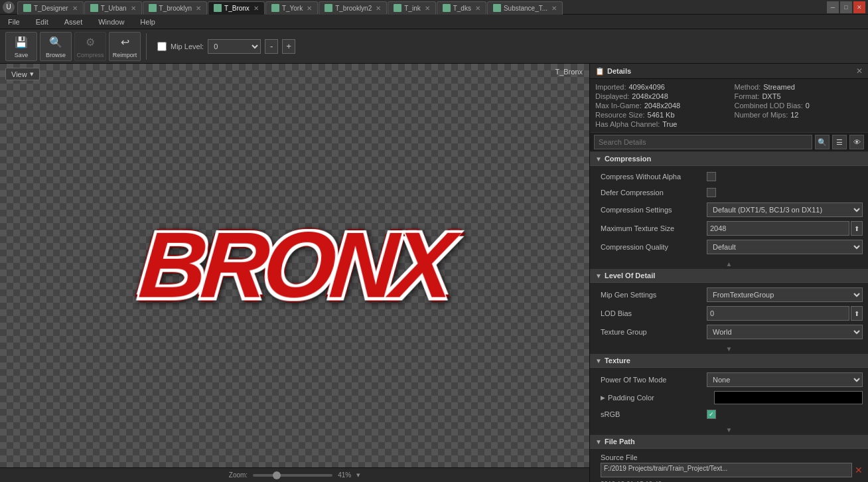  Describe the element at coordinates (175, 8) in the screenshot. I see `title-tab-t_brooklyn: T_brooklyn✕` at that location.